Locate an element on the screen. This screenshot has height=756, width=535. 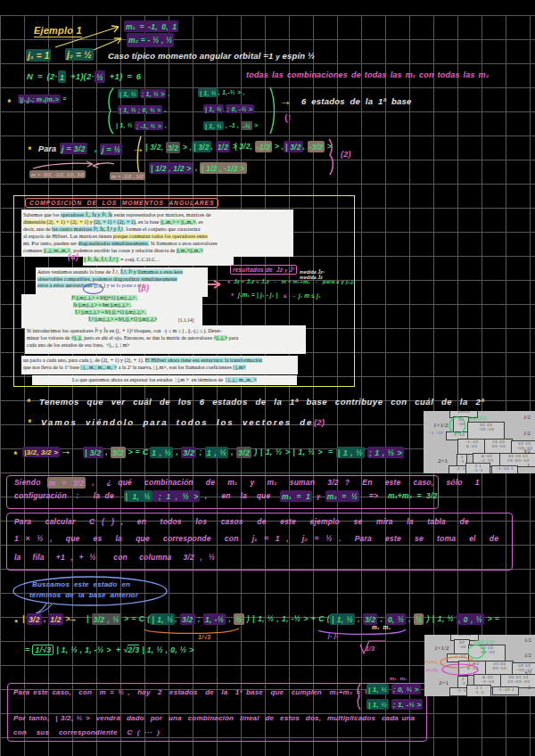
svg-text: (3/2,3/2) is located at coordinates (477, 418).